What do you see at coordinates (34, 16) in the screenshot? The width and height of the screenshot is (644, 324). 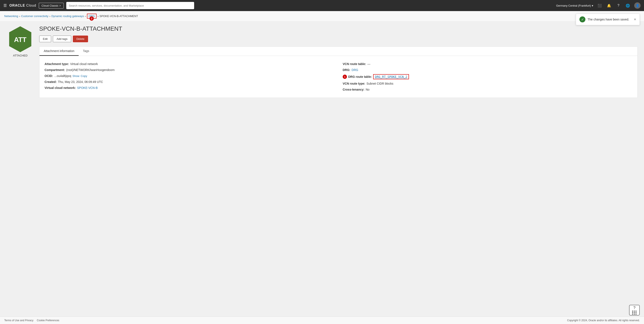 I see `breadcrumb-customer-connectivity: Customer connectivity` at bounding box center [34, 16].